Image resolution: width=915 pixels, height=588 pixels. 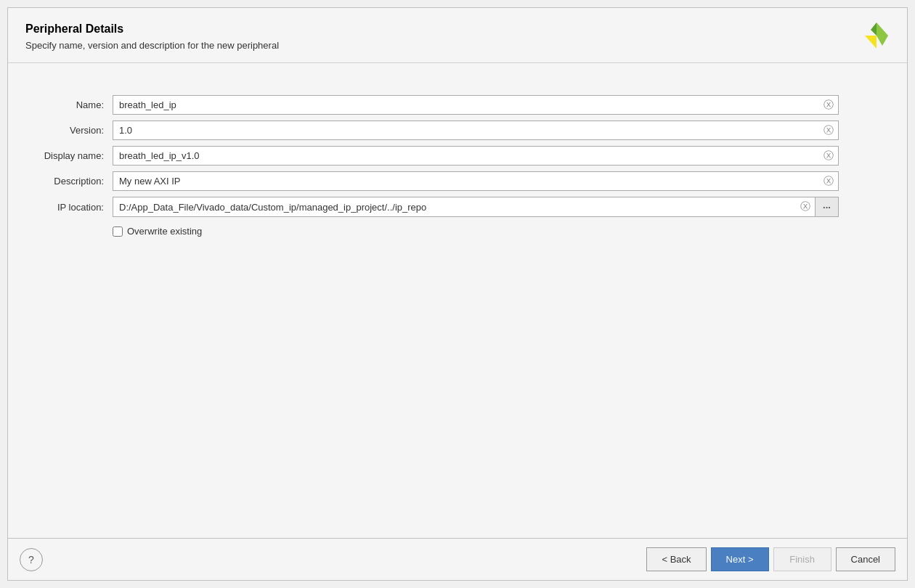 What do you see at coordinates (69, 131) in the screenshot?
I see `version-label: Version:` at bounding box center [69, 131].